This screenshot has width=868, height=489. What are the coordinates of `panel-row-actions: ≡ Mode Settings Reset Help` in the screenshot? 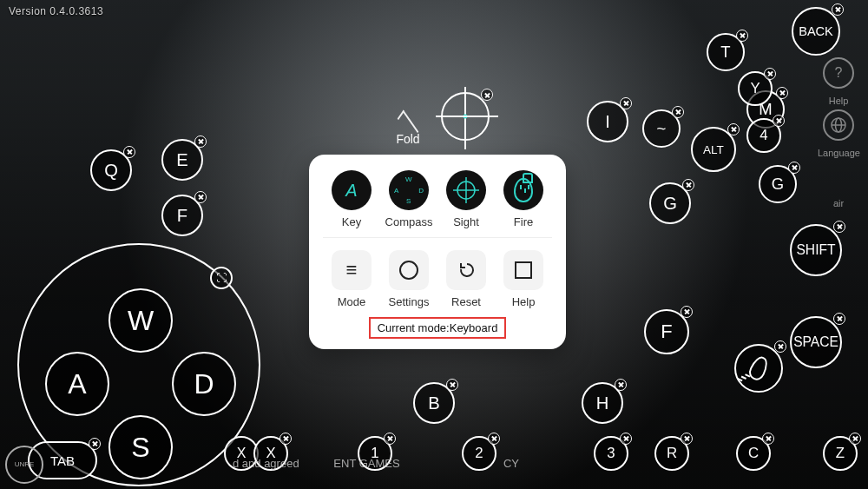 It's located at (437, 280).